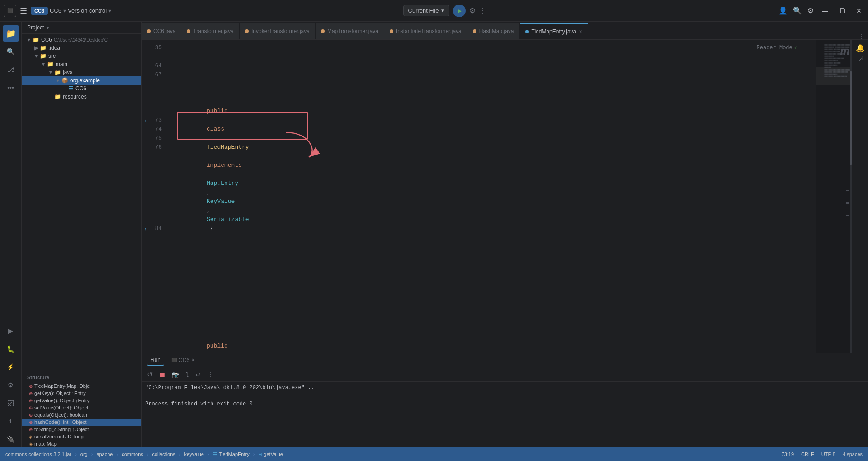 The width and height of the screenshot is (868, 461). Describe the element at coordinates (81, 386) in the screenshot. I see `struct-constructor: ⊕ TiedMapEntry(Map, Obje` at that location.